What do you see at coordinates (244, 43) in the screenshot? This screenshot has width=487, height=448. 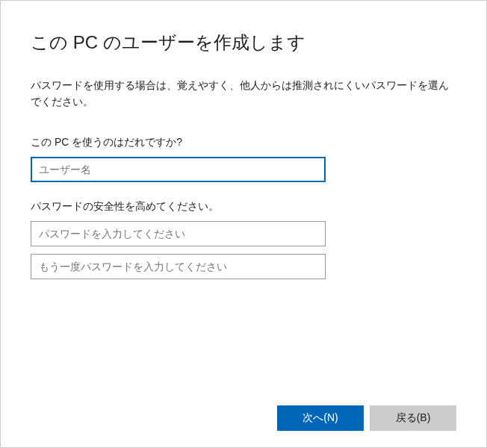 I see `page-title: この PC のユーザーを作成します` at bounding box center [244, 43].